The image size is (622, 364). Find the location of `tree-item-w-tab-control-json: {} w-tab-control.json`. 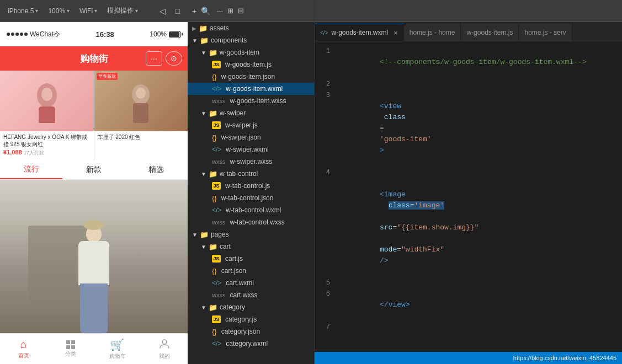

tree-item-w-tab-control-json: {} w-tab-control.json is located at coordinates (251, 198).